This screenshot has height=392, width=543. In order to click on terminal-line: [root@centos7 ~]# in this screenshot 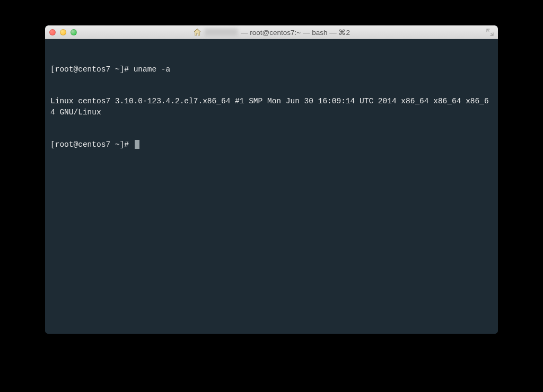, I will do `click(272, 145)`.